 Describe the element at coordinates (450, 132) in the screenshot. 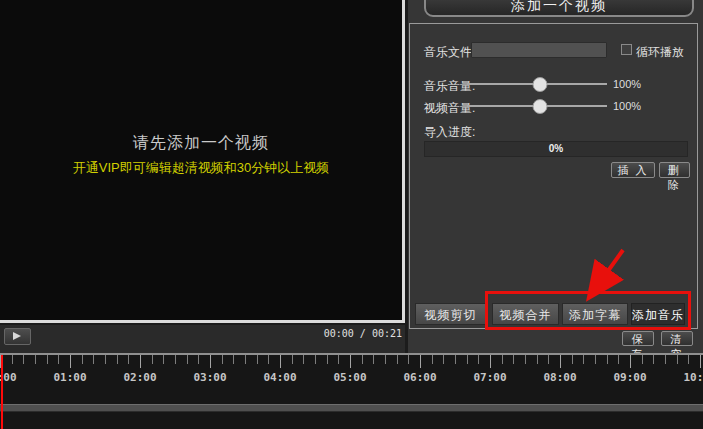

I see `import-progress-label: 导入进度:` at that location.